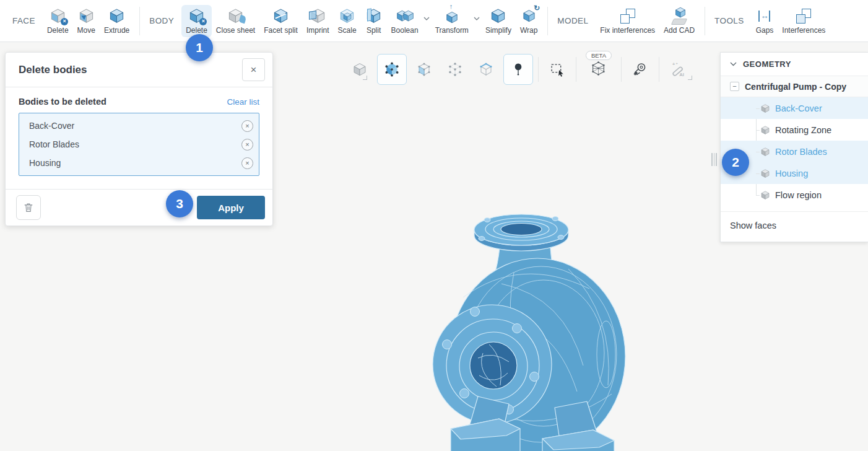 The width and height of the screenshot is (868, 451). What do you see at coordinates (690, 78) in the screenshot?
I see `flyout-corner-icon` at bounding box center [690, 78].